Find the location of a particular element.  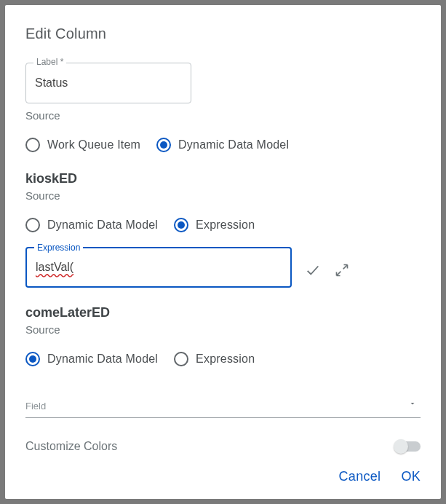

dialog-footer: Cancel OK is located at coordinates (223, 469).